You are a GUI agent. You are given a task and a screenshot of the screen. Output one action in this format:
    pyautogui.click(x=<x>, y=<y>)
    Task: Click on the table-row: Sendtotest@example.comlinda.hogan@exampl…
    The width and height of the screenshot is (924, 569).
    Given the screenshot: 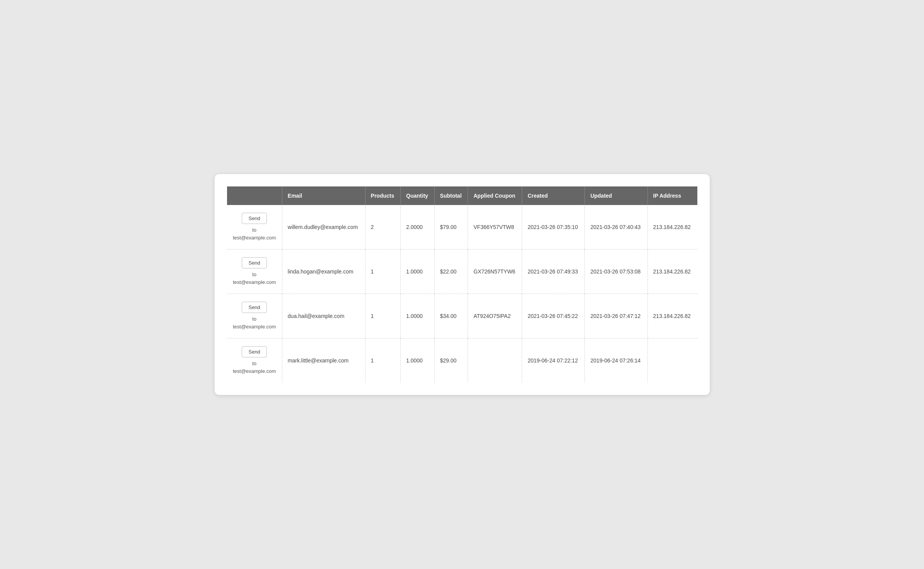 What is the action you would take?
    pyautogui.click(x=462, y=272)
    